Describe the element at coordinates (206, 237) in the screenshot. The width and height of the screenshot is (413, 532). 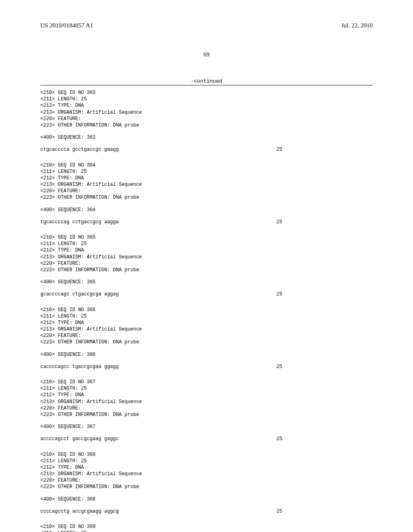
I see `sequence-meta-line: <210> SEQ ID NO 365` at that location.